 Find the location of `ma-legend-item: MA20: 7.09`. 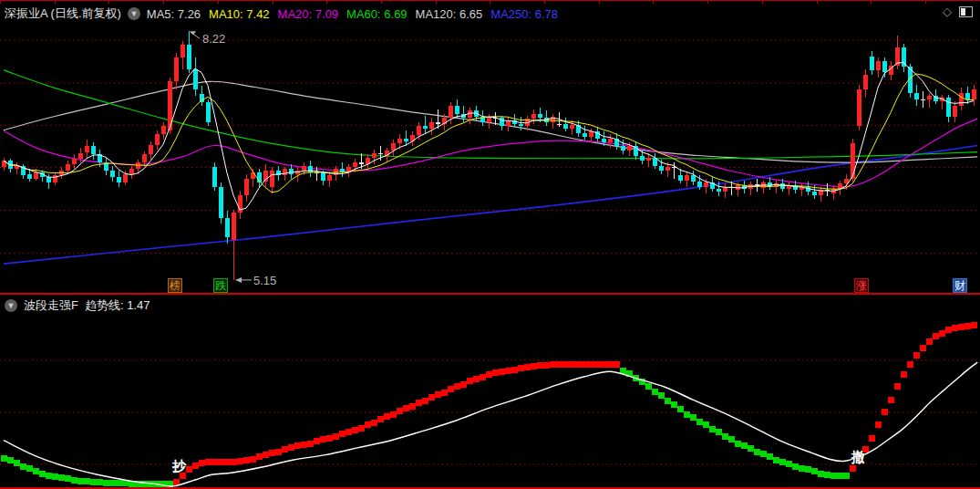

ma-legend-item: MA20: 7.09 is located at coordinates (308, 15).